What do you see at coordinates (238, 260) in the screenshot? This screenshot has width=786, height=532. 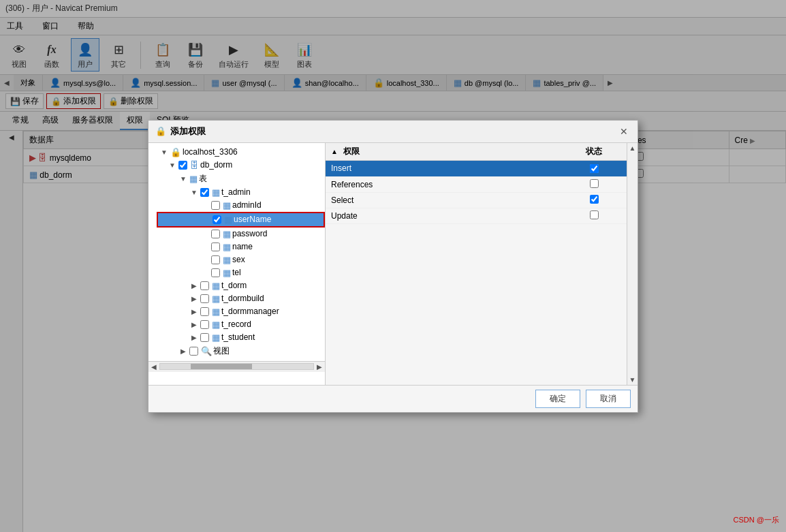 I see `tree-label-sex: sex` at bounding box center [238, 260].